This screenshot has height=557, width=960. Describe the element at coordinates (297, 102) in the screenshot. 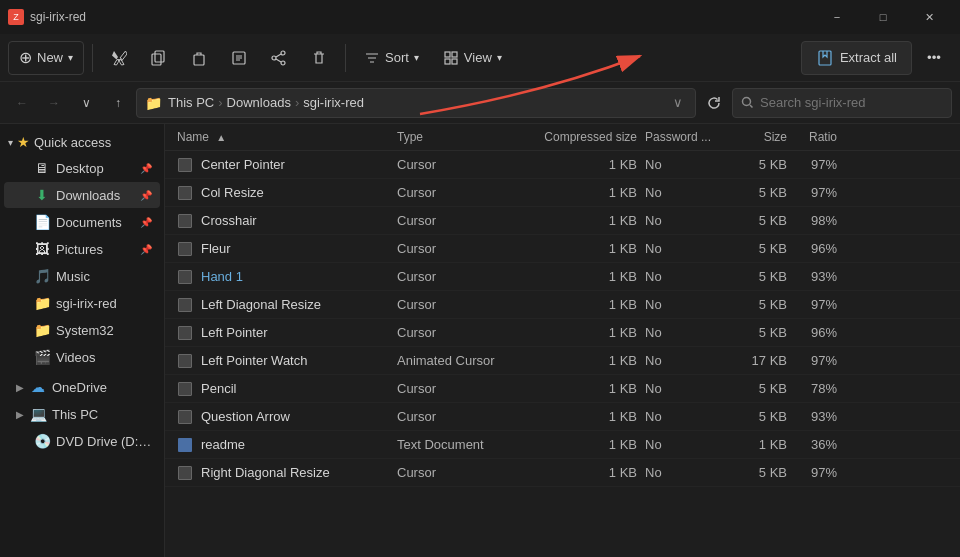

I see `sep2: ›` at that location.